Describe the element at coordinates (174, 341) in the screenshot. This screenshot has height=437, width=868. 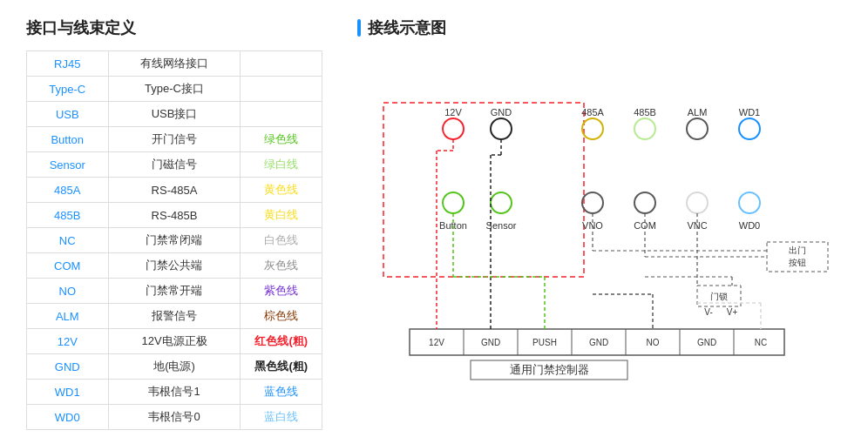
I see `interface-desc: 12V电源正极` at that location.